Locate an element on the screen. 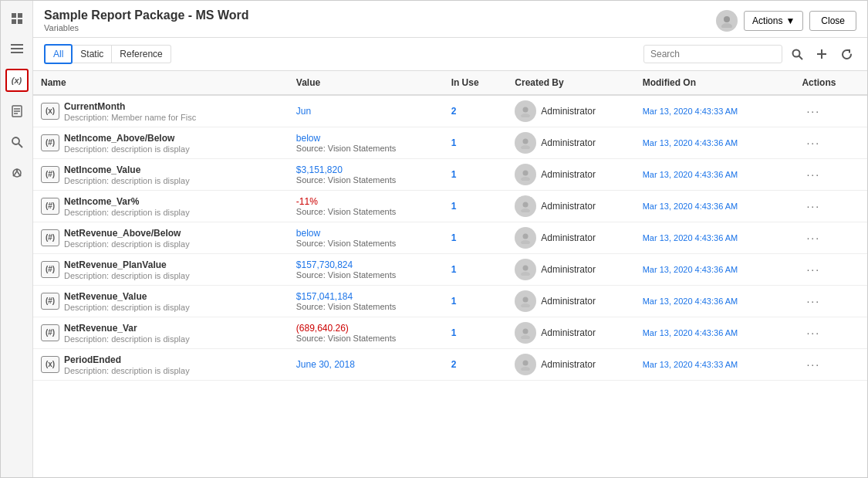  var-value: $3,151,820 is located at coordinates (366, 170).